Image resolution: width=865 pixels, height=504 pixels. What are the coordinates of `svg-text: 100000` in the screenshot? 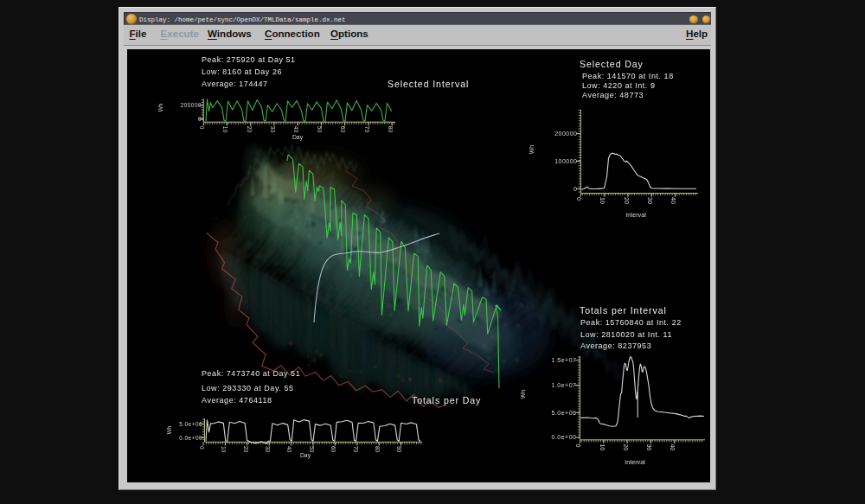 It's located at (566, 161).